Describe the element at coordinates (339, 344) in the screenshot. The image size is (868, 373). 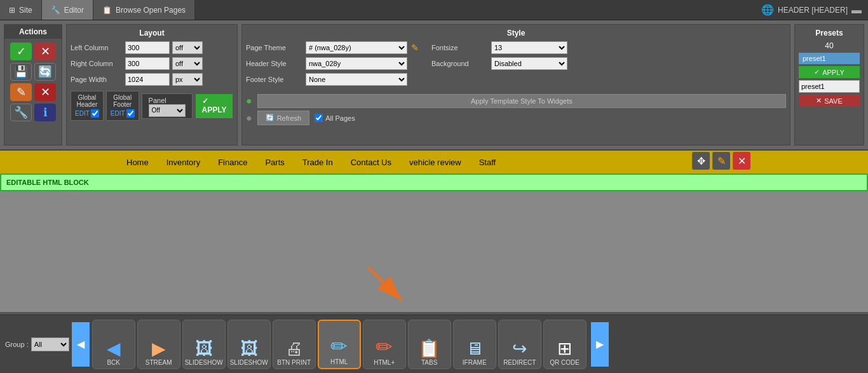
I see `tool-html: ✏ HTML` at that location.